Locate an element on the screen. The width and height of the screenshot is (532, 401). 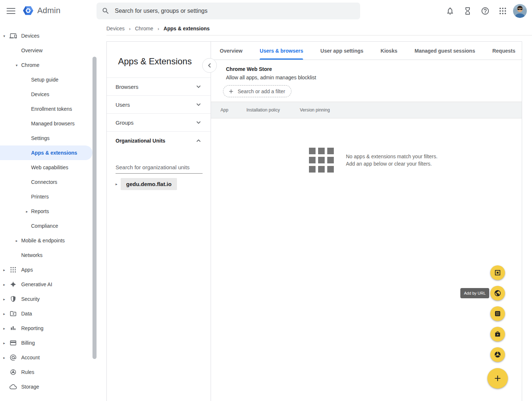
tab-users-browsers: Users & browsers is located at coordinates (282, 50).